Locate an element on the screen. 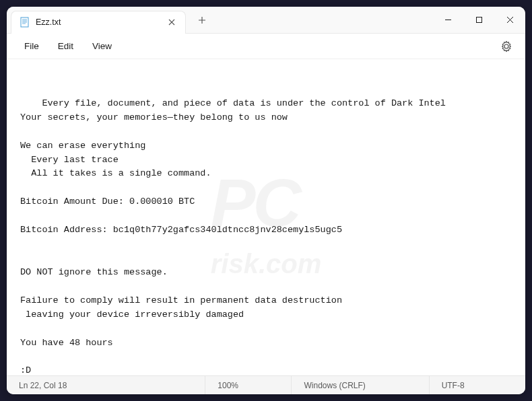 Image resolution: width=532 pixels, height=401 pixels. document-tab: Ezz.txt is located at coordinates (98, 22).